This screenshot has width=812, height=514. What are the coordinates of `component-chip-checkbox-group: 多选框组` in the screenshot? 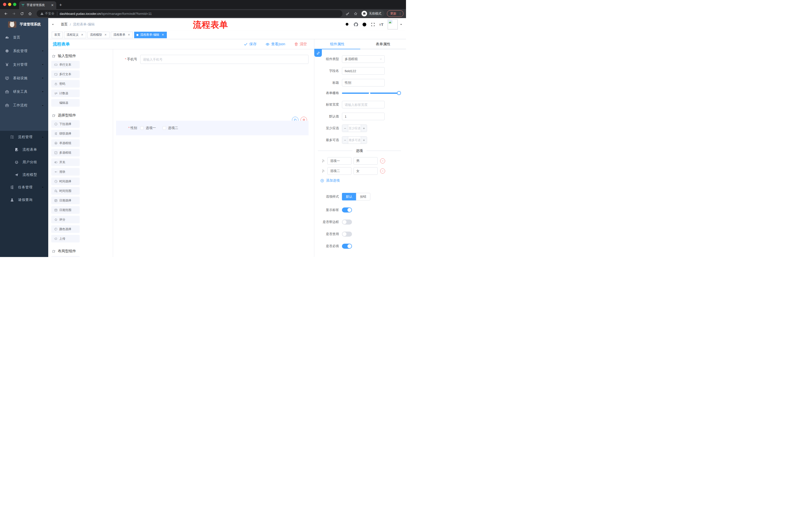 It's located at (65, 153).